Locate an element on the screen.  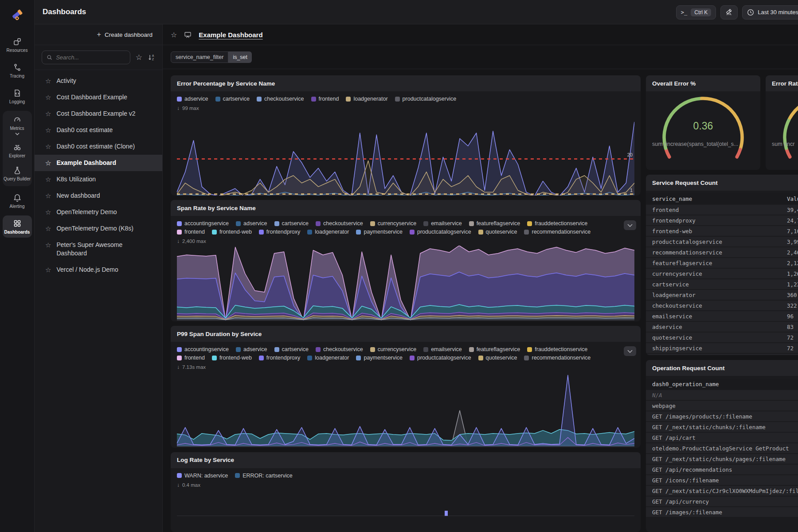
table-row: recommendationservice2,46 is located at coordinates (722, 253).